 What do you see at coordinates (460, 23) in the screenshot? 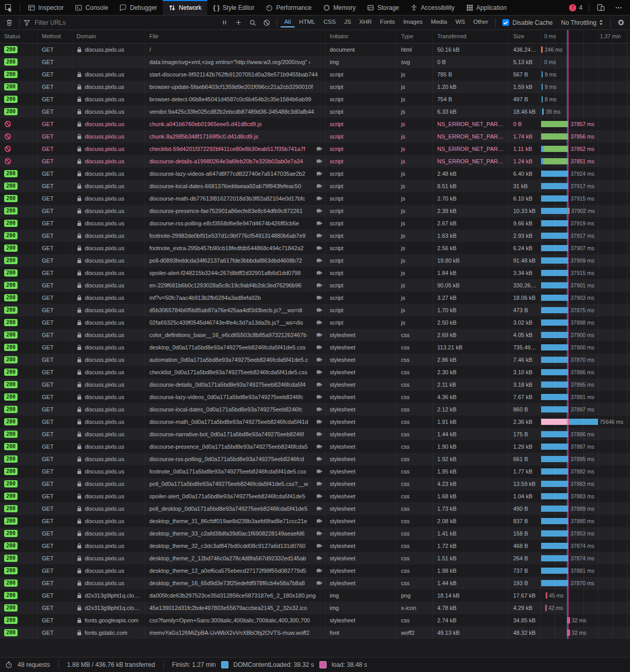
I see `filter-ws: WS` at bounding box center [460, 23].